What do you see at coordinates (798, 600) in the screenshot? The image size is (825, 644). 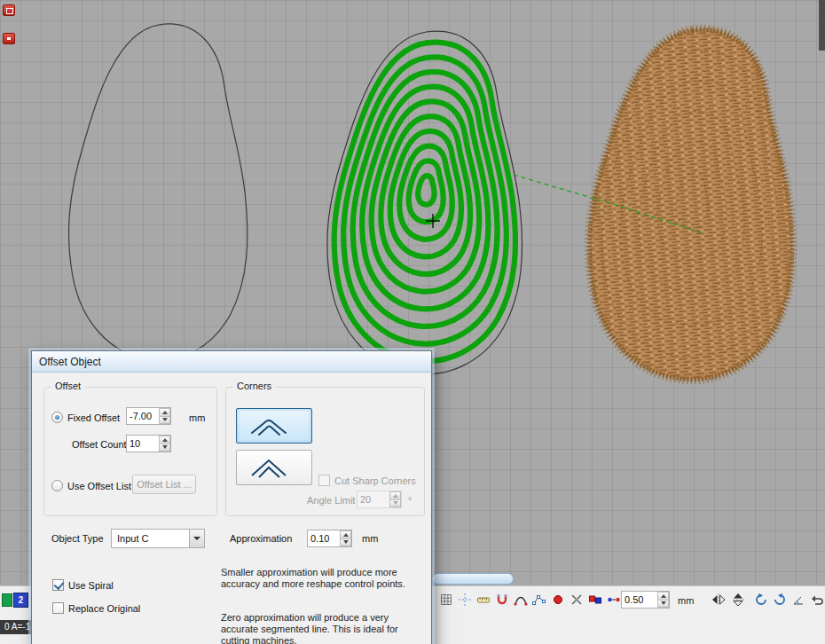 I see `rotate-angle-icon` at bounding box center [798, 600].